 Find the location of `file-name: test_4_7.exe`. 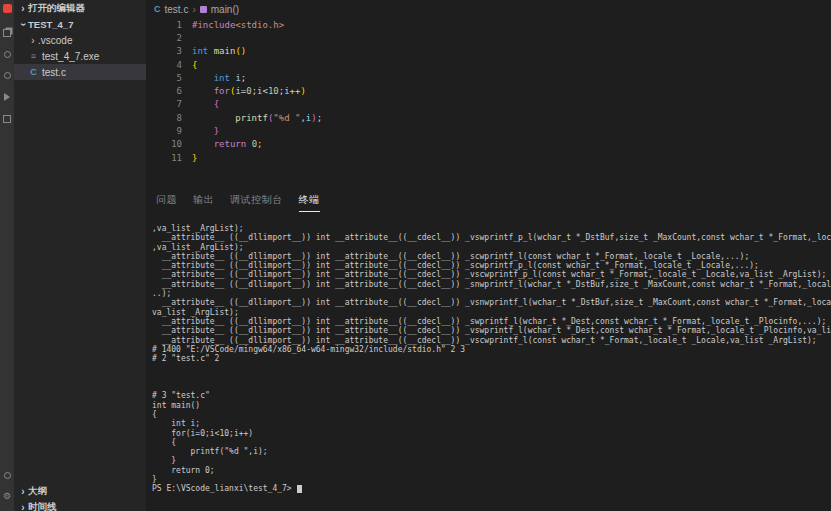

file-name: test_4_7.exe is located at coordinates (70, 56).